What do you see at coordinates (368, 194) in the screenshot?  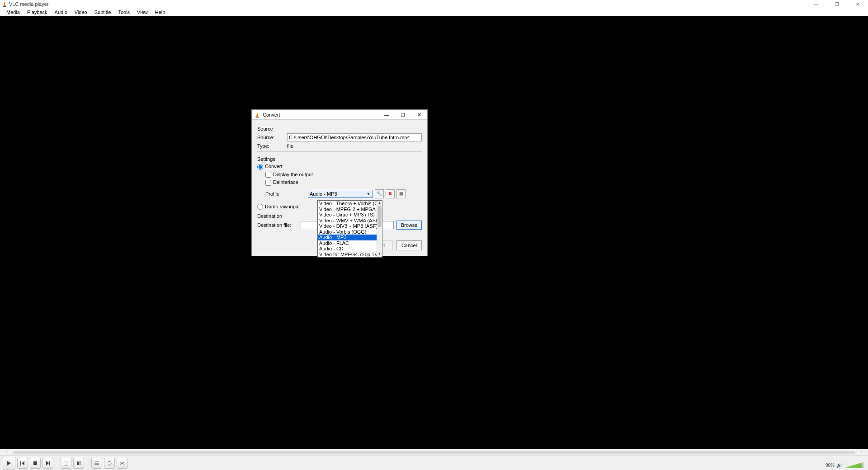 I see `chevron-down-icon: ▼` at bounding box center [368, 194].